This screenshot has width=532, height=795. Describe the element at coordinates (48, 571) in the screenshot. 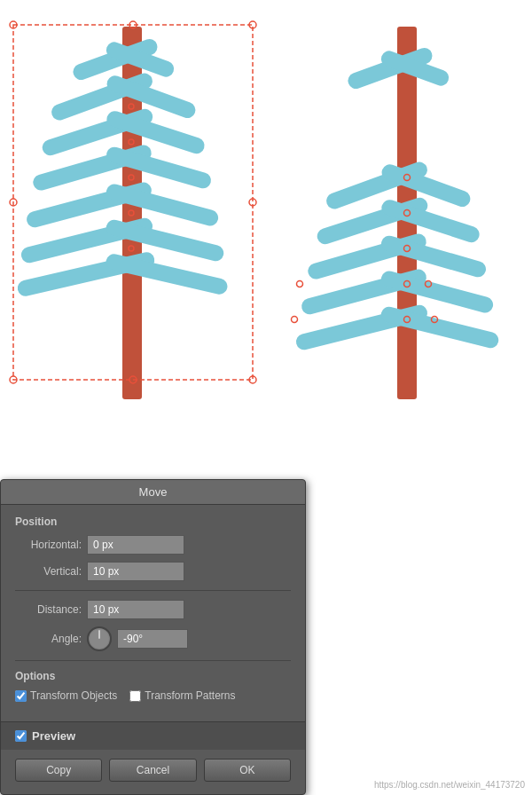

I see `vertical-label: Vertical:` at that location.